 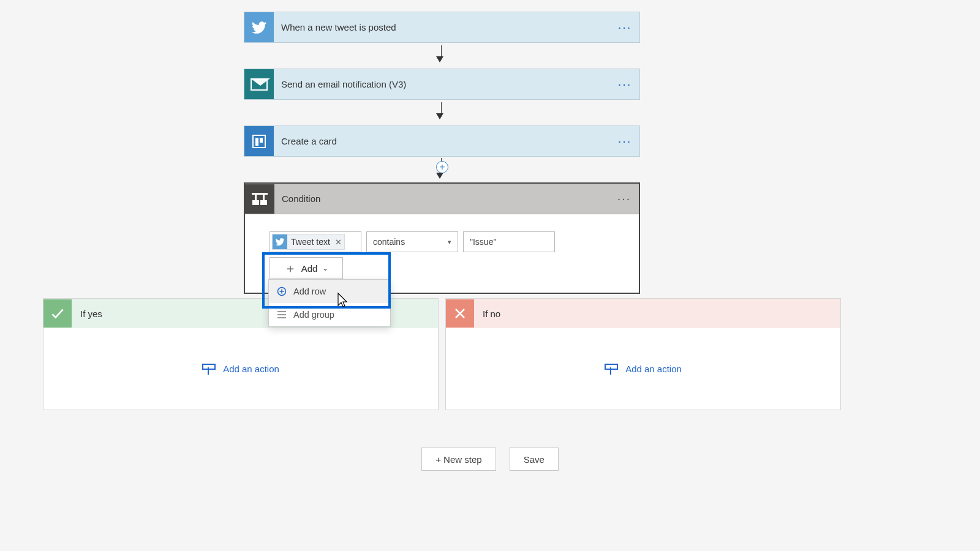 What do you see at coordinates (442, 27) in the screenshot?
I see `trigger-step-twitter: When a new tweet is posted ···` at bounding box center [442, 27].